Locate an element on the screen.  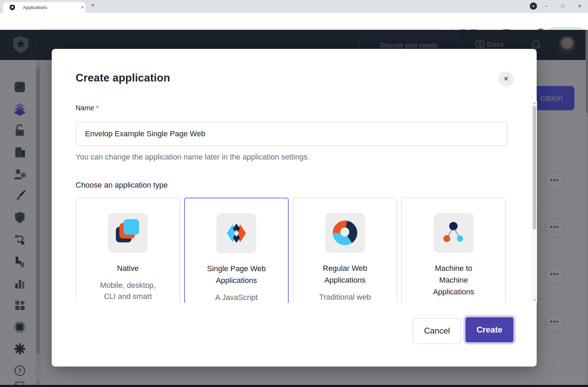
browser-tab-bar: Applications × + ▾ – □ × is located at coordinates (294, 6).